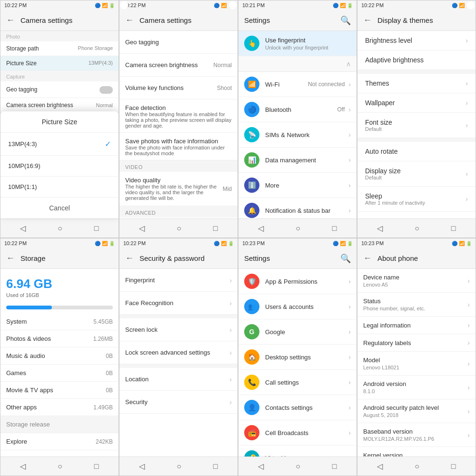  Describe the element at coordinates (142, 228) in the screenshot. I see `nav-back-p2: ◁` at that location.